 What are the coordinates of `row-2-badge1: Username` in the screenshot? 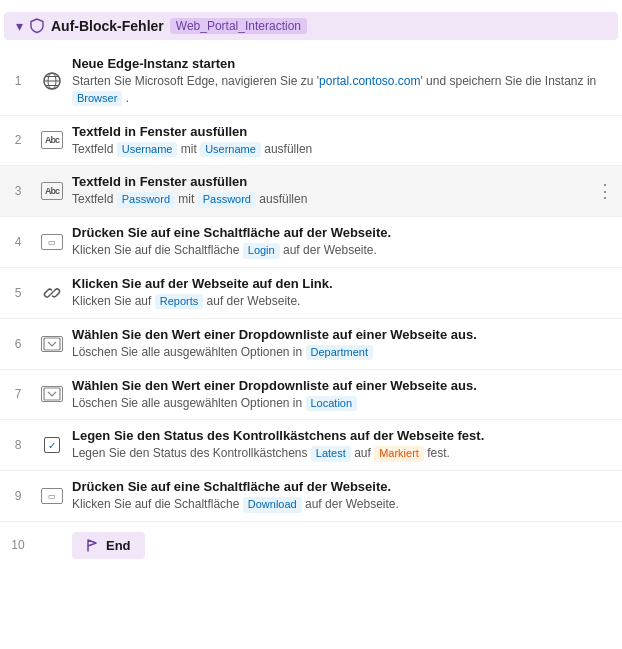 It's located at (148, 150).